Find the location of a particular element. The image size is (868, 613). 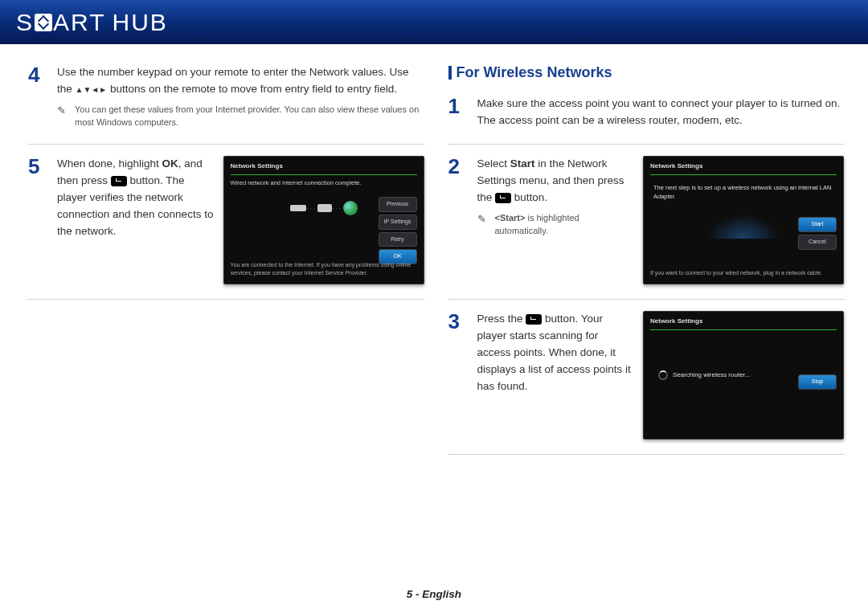

step-number: 3 is located at coordinates (456, 375).